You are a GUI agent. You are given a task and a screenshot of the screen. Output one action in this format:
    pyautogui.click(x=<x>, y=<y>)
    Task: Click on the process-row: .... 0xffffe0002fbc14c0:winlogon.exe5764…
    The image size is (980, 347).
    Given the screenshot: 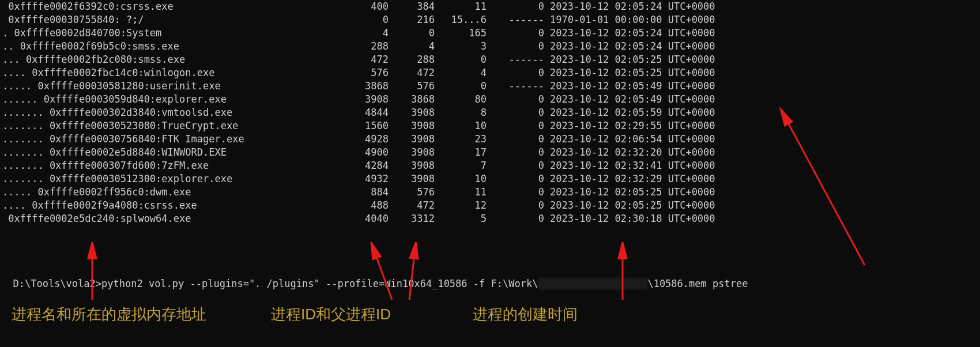 What is the action you would take?
    pyautogui.click(x=490, y=73)
    